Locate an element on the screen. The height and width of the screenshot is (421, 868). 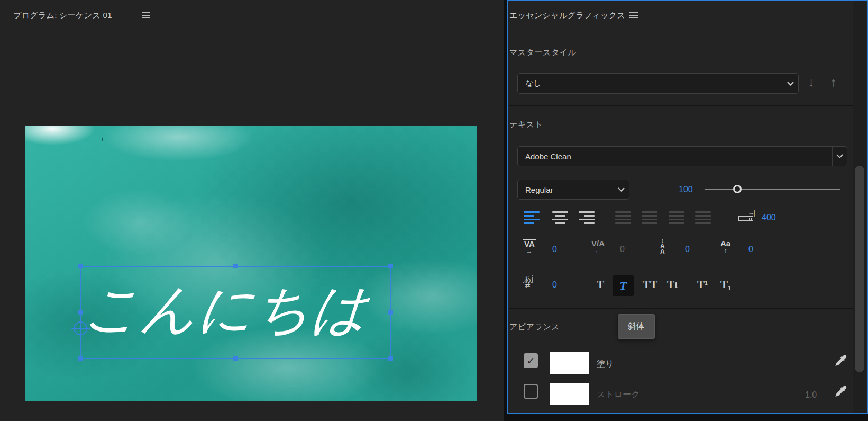
text-selection-box is located at coordinates (236, 312).